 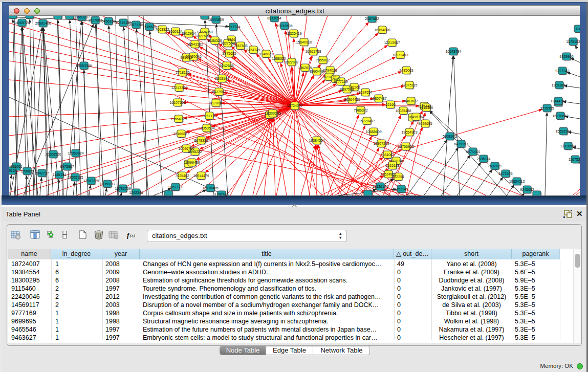 What do you see at coordinates (175, 187) in the screenshot?
I see `svg-text: 9857771` at bounding box center [175, 187].